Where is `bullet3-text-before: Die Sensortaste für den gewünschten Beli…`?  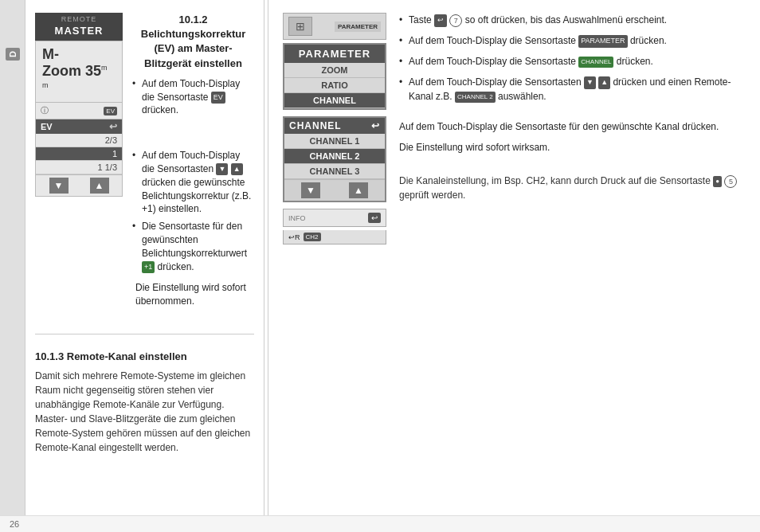
bullet3-text-before: Die Sensortaste für den gewünschten Beli… is located at coordinates (194, 240).